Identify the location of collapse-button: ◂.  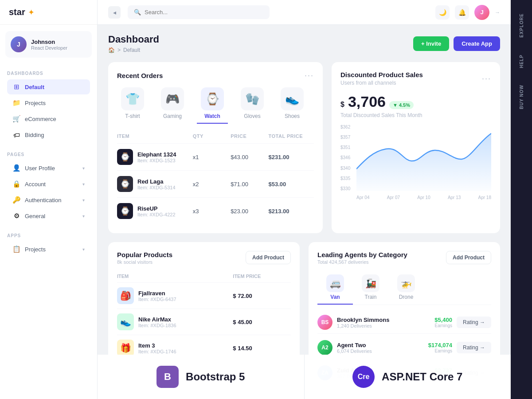
(114, 12).